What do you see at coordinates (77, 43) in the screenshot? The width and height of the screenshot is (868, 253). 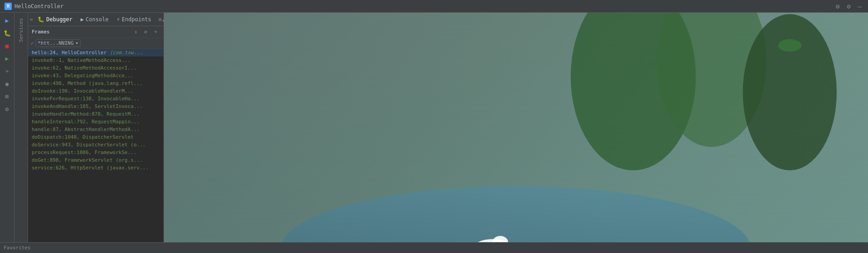 I see `dropdown-arrow-icon: ▾` at bounding box center [77, 43].